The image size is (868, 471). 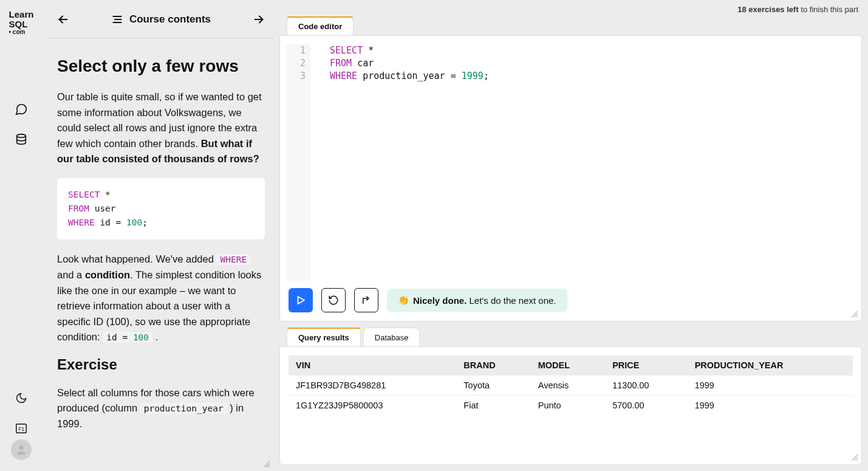 I want to click on run-button, so click(x=301, y=300).